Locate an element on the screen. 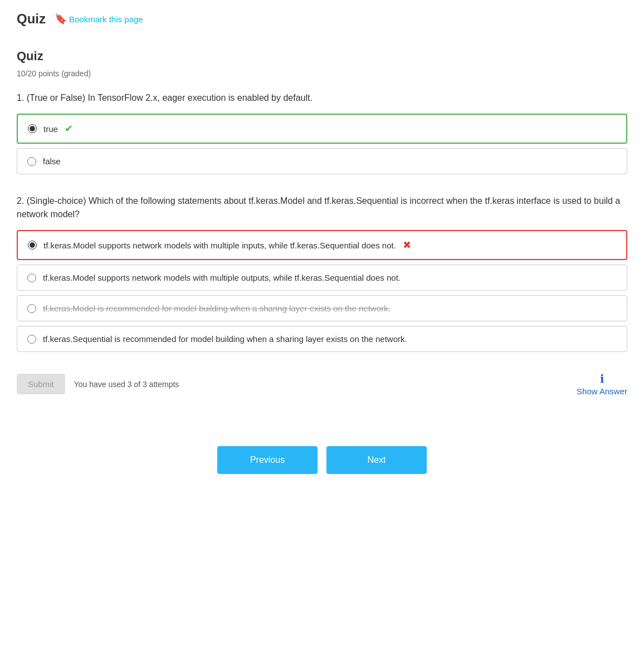 This screenshot has width=644, height=660. incorrect-icon: ✖ is located at coordinates (407, 245).